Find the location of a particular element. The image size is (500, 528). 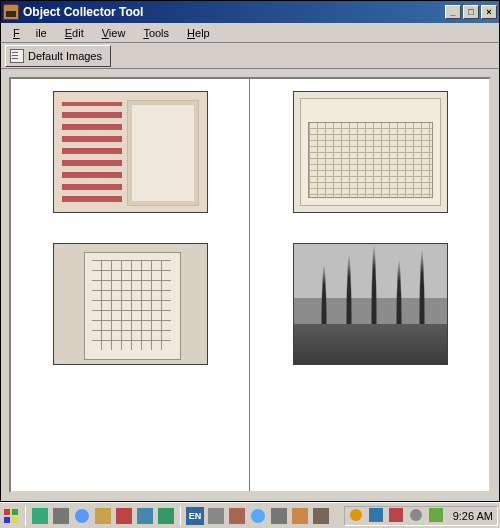

app-icon is located at coordinates (11, 12).